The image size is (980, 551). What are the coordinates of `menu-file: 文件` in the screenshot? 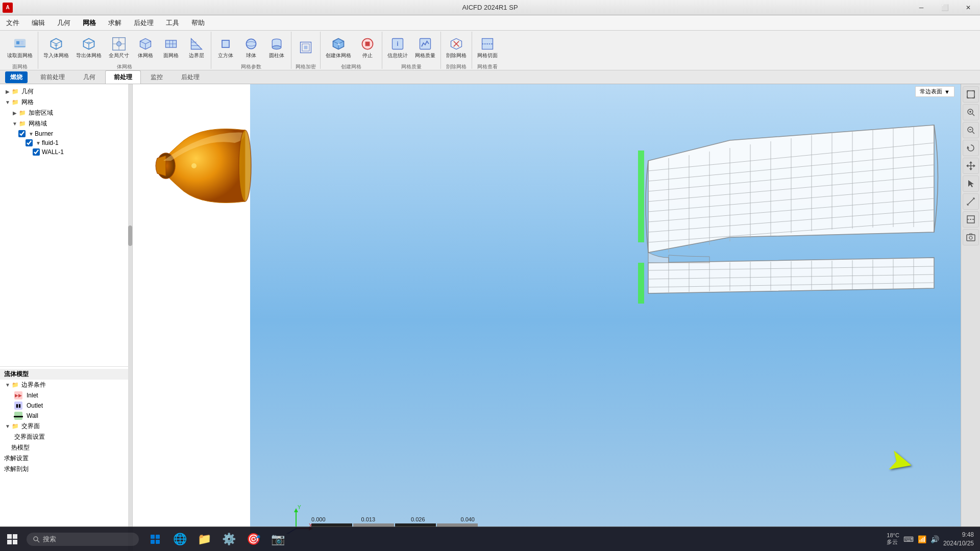 It's located at (13, 22).